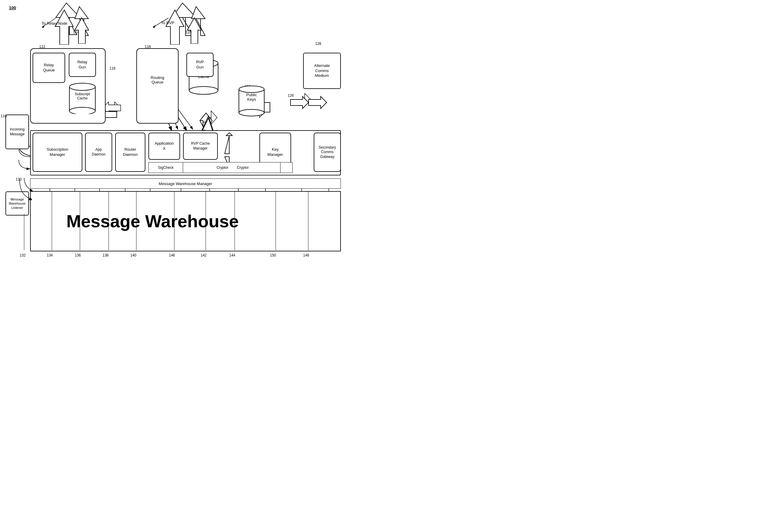 The width and height of the screenshot is (777, 532). What do you see at coordinates (157, 86) in the screenshot?
I see `routing-area-box` at bounding box center [157, 86].